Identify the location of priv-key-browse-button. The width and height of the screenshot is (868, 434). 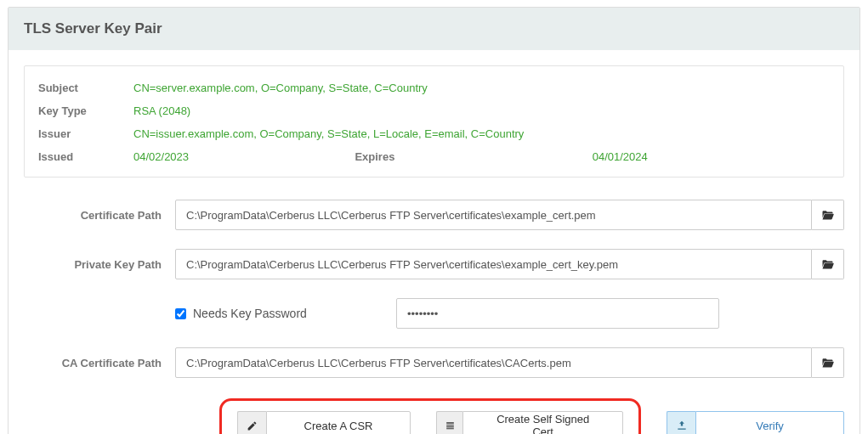
(828, 264).